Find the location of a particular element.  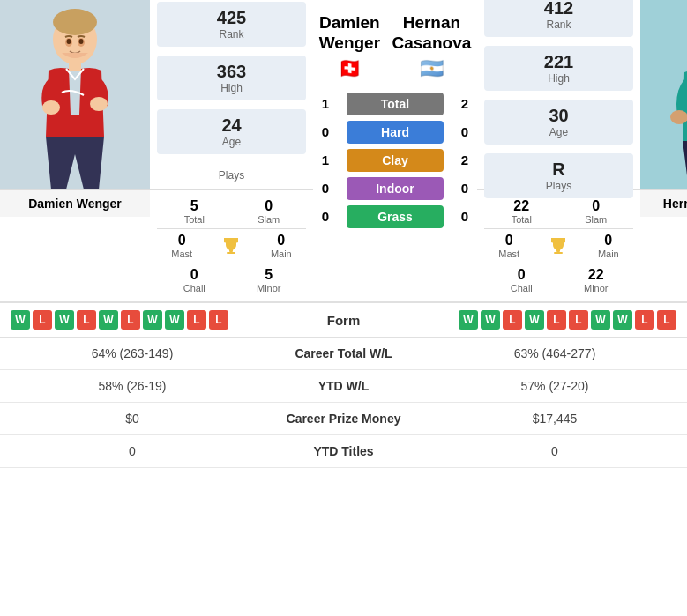

right-player-name-label: Hernan Casanova is located at coordinates (663, 203).